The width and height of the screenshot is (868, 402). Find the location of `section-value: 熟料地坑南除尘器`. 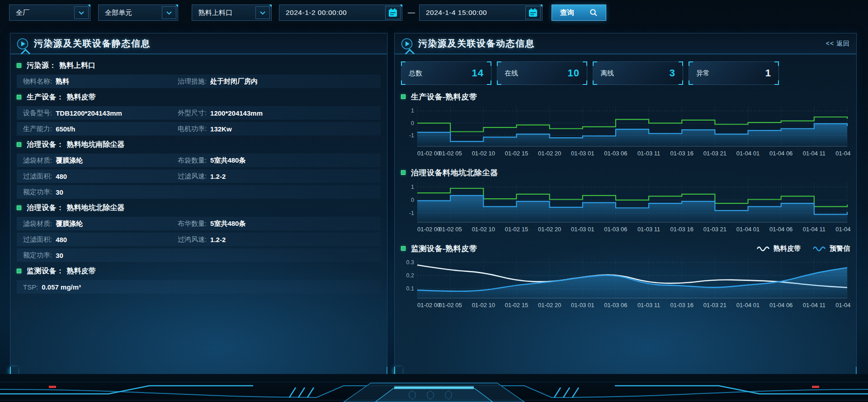

section-value: 熟料地坑南除尘器 is located at coordinates (96, 145).